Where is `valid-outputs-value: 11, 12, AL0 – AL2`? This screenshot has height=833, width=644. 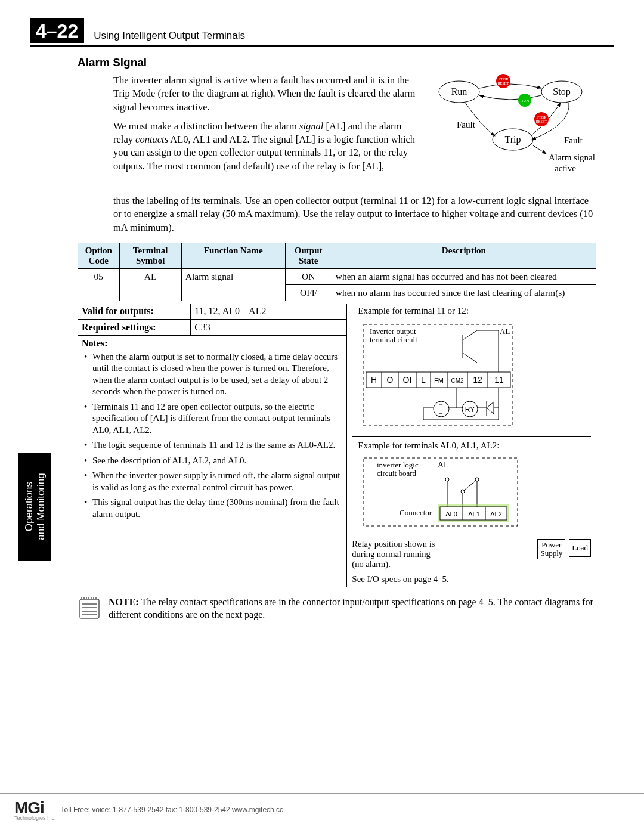 valid-outputs-value: 11, 12, AL0 – AL2 is located at coordinates (268, 311).